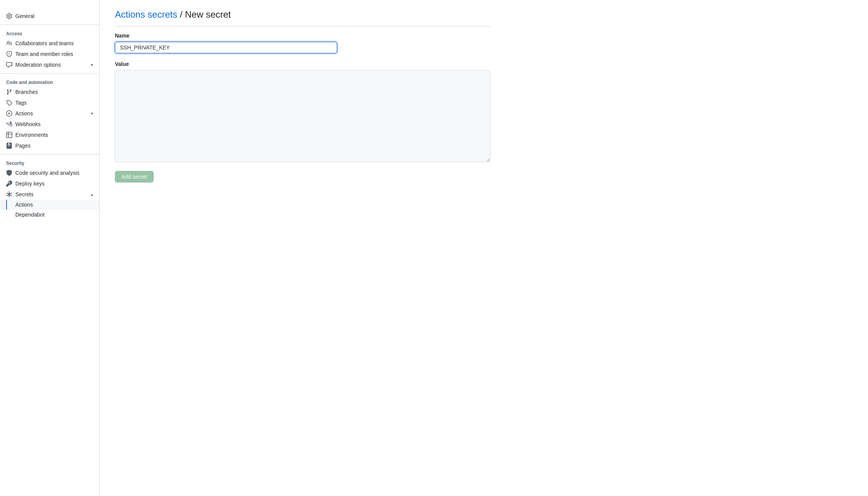 The width and height of the screenshot is (868, 496). I want to click on sidebar-item-collaborators-label: Collaborators and teams, so click(44, 43).